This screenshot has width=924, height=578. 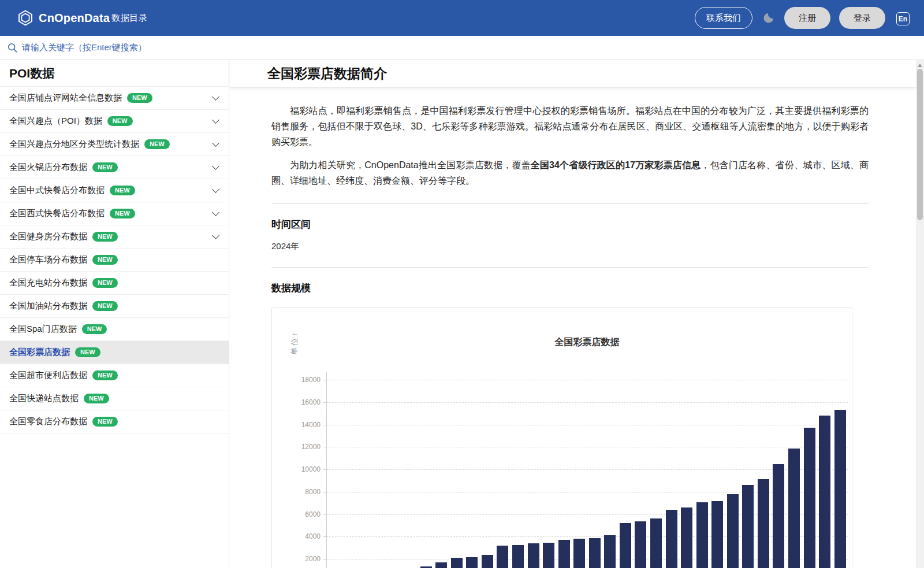 I want to click on section-divider, so click(x=570, y=203).